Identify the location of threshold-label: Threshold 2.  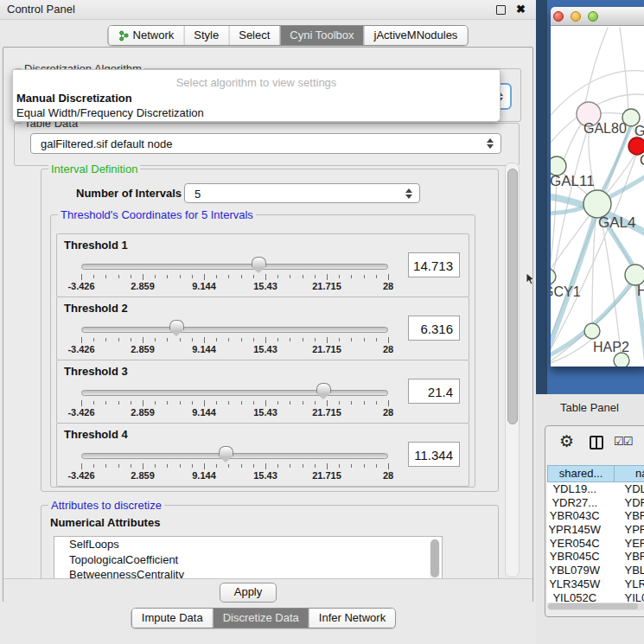
(96, 308).